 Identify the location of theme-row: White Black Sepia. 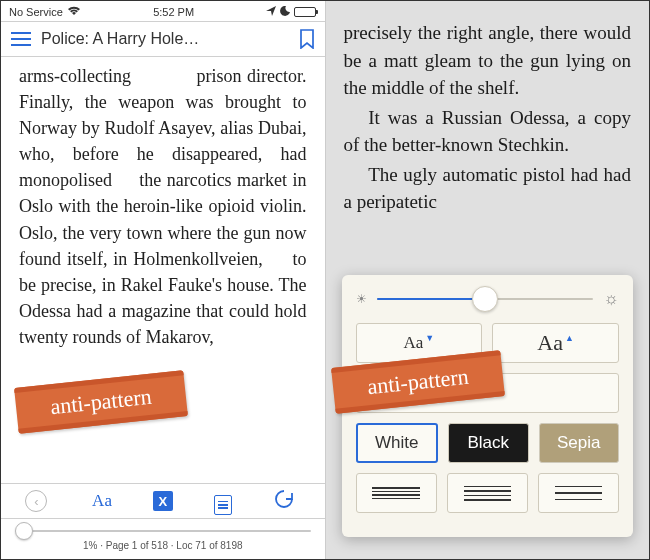
(488, 443).